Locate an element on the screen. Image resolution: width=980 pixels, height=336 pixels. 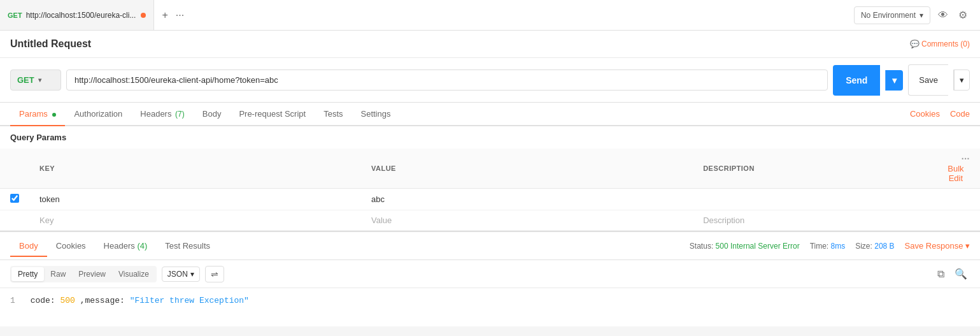
tab-settings: Settings is located at coordinates (376, 115).